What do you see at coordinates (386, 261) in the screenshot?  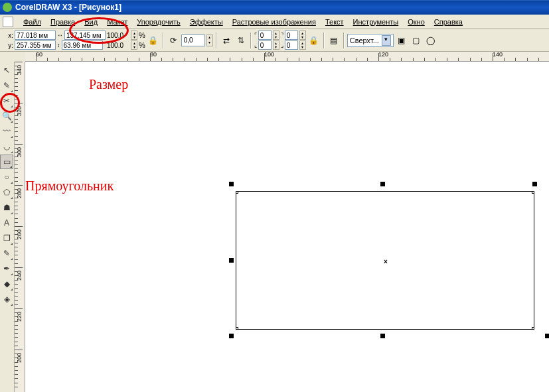 I see `center-marker: ×` at bounding box center [386, 261].